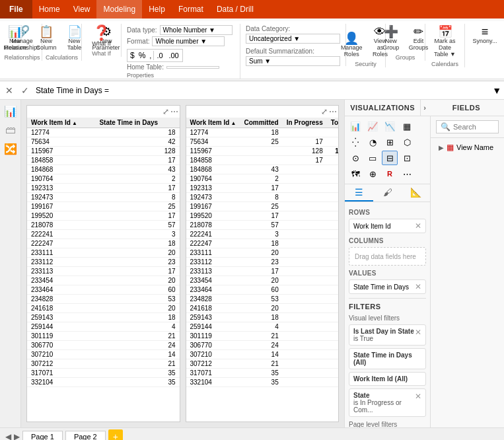 This screenshot has width=504, height=440. Describe the element at coordinates (11, 149) in the screenshot. I see `model-view-icon: 🔀` at that location.